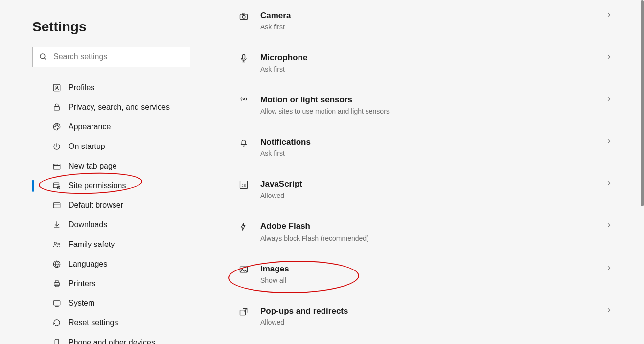 This screenshot has height=344, width=644. Describe the element at coordinates (104, 186) in the screenshot. I see `sidebar-item-site-permissions: Site permissions` at that location.